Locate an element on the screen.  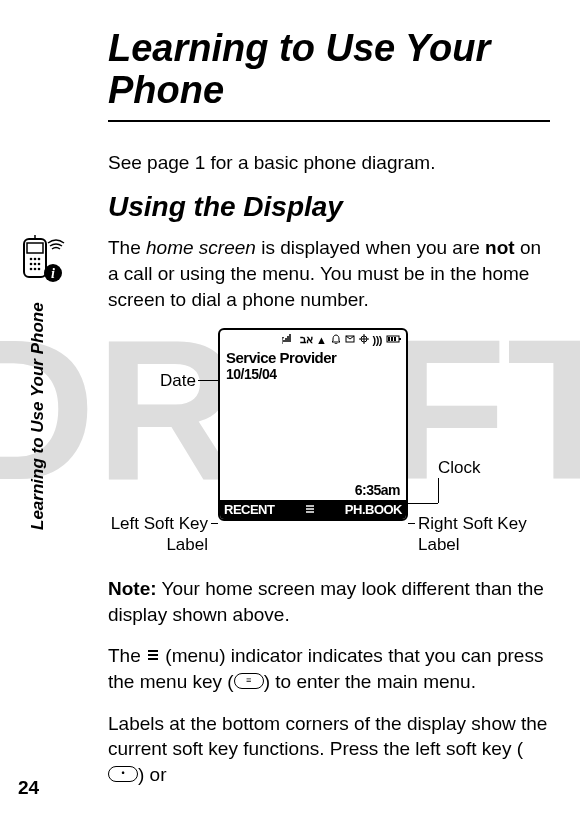
triangle-up-icon: ▲ is located at coordinates (321, 340).